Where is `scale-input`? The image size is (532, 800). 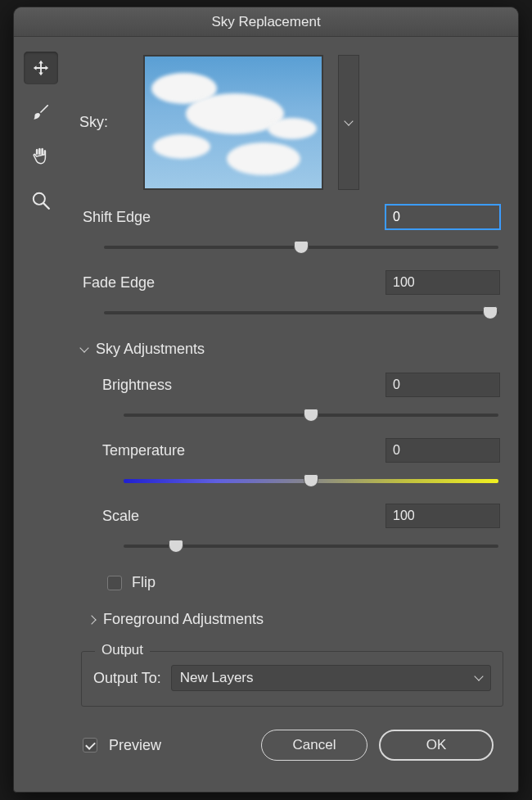
scale-input is located at coordinates (443, 516).